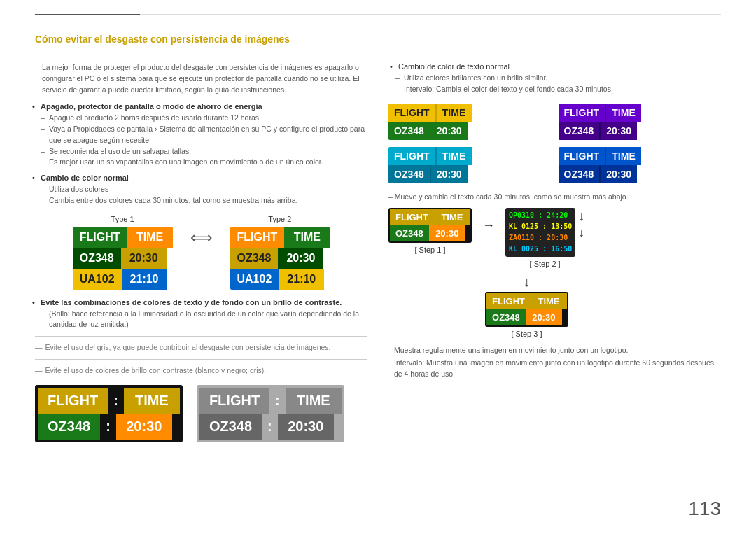 This screenshot has height=534, width=756. What do you see at coordinates (307, 237) in the screenshot?
I see `t2-r1c2: TIME` at bounding box center [307, 237].